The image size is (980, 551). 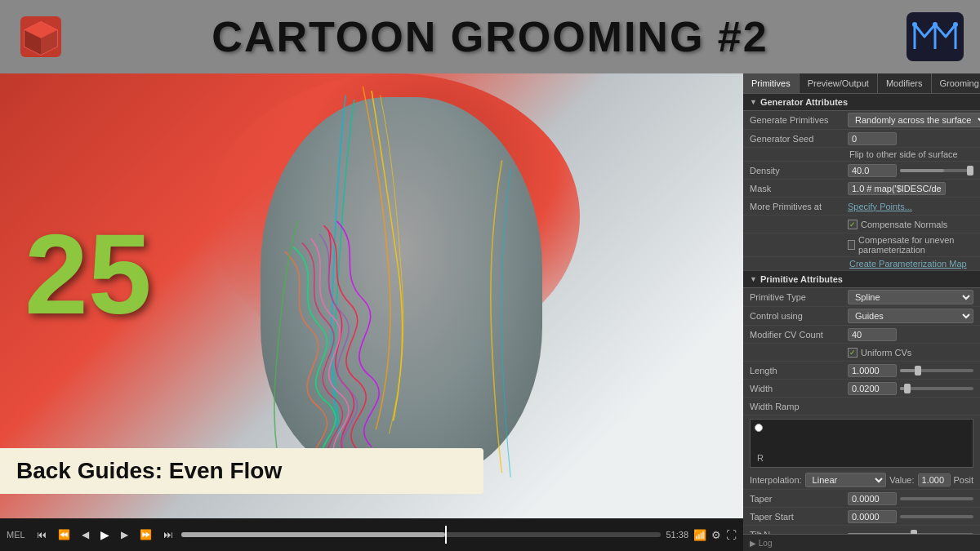 What do you see at coordinates (799, 371) in the screenshot?
I see `length-label: Length` at bounding box center [799, 371].